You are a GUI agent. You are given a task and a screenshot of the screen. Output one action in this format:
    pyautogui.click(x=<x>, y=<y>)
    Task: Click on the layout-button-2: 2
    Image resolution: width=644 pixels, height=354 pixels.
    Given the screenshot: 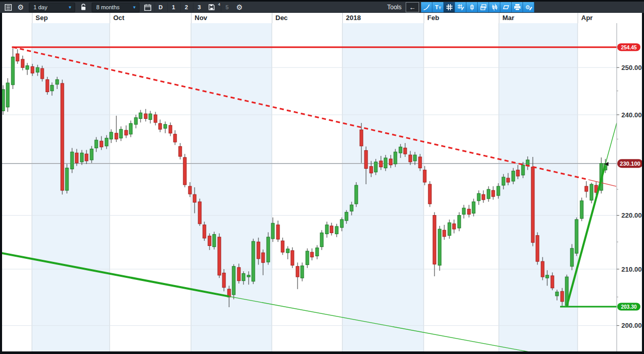 What is the action you would take?
    pyautogui.click(x=186, y=7)
    